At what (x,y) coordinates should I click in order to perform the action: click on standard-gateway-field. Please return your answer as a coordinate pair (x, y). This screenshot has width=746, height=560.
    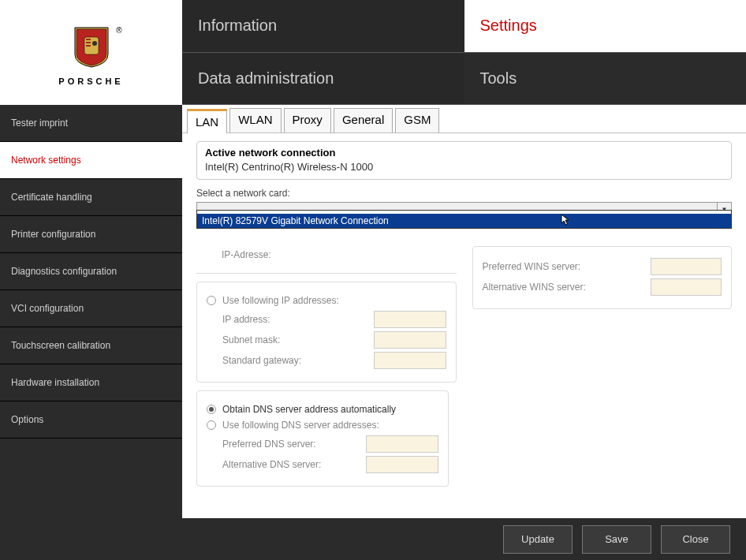
    Looking at the image, I should click on (410, 360).